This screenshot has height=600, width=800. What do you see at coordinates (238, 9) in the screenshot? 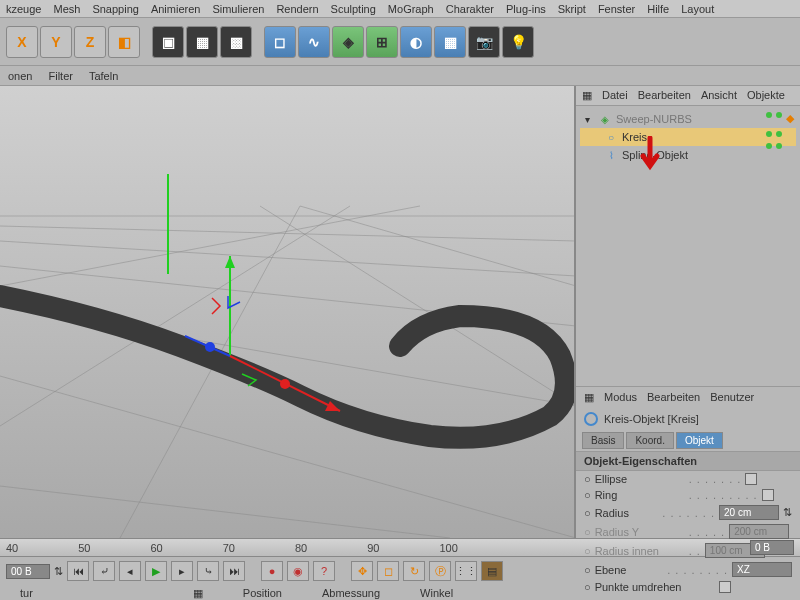
I see `menu-simulate: Simulieren` at bounding box center [238, 9].